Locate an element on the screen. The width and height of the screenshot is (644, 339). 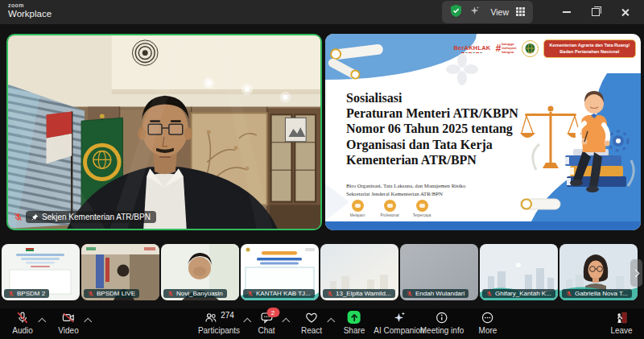
react-label: React is located at coordinates (312, 330).